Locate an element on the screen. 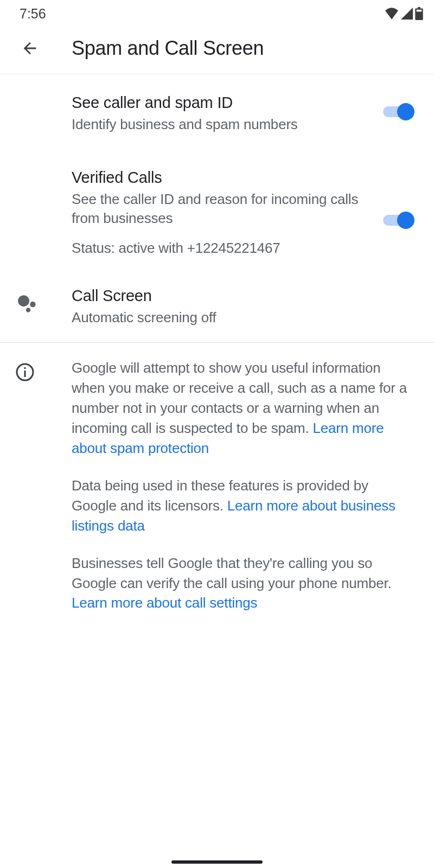 The width and height of the screenshot is (434, 868). setting-subtitle: Automatic screening off is located at coordinates (243, 318).